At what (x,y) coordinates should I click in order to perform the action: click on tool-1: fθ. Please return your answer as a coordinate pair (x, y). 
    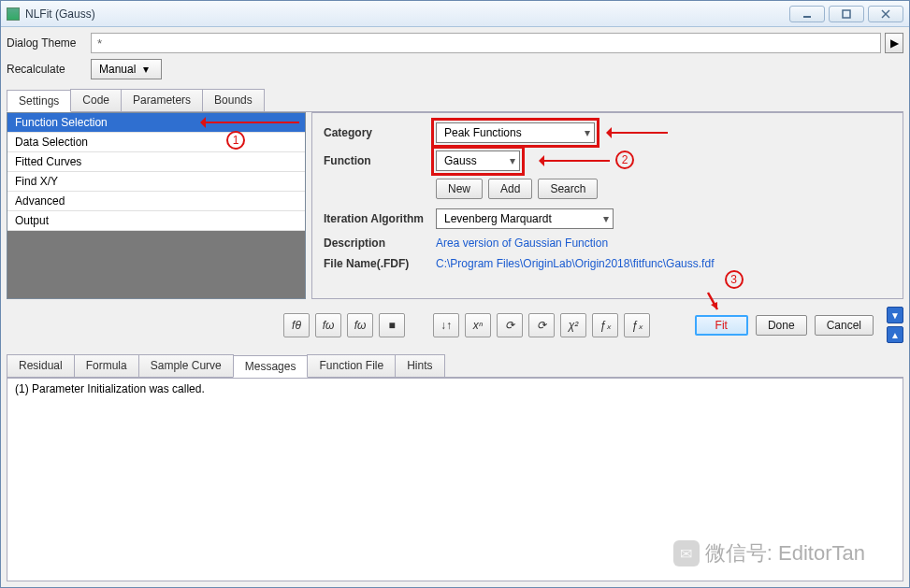
    Looking at the image, I should click on (296, 325).